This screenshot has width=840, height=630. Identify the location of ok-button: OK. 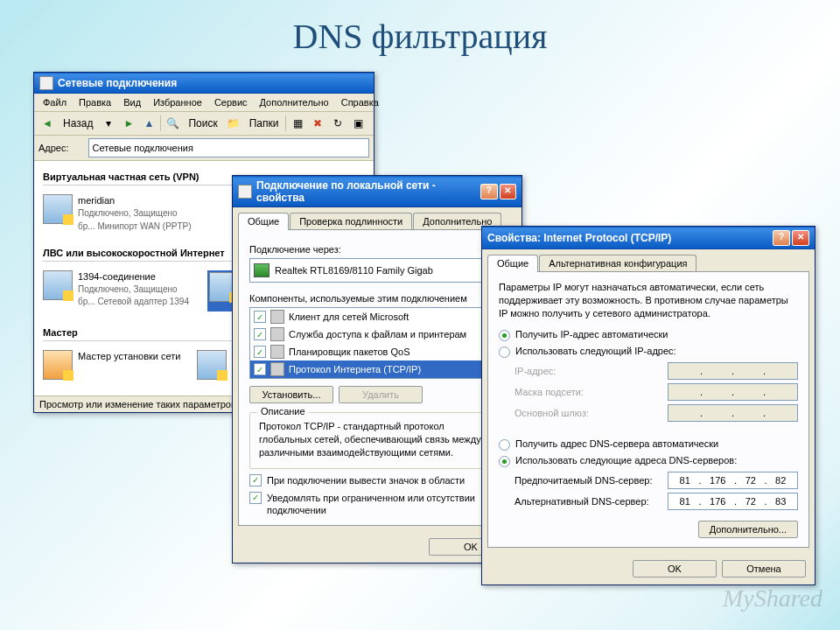
(675, 569).